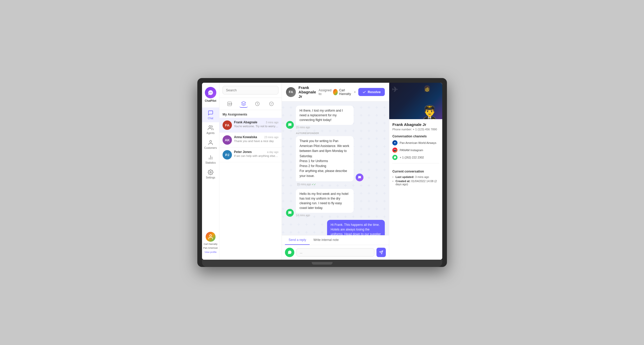 The width and height of the screenshot is (644, 345). What do you see at coordinates (227, 125) in the screenshot?
I see `convo-avatar-frank: FA` at bounding box center [227, 125].